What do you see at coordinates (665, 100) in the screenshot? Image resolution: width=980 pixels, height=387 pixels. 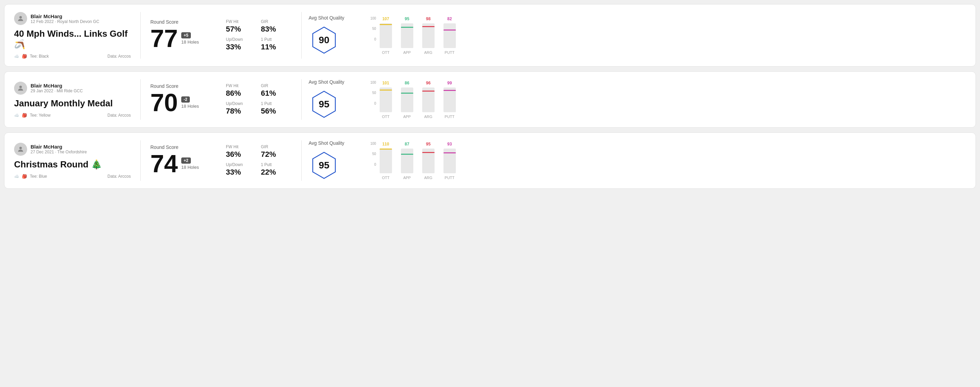 I see `chart-section: 100 50 0 101 OTT 86 APP` at bounding box center [665, 100].